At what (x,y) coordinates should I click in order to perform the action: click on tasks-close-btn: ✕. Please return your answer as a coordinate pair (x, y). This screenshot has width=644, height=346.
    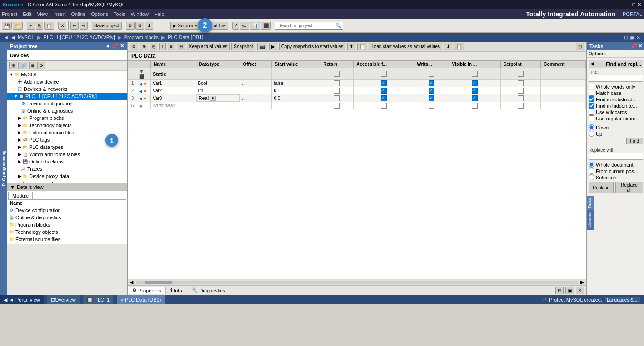
    Looking at the image, I should click on (640, 46).